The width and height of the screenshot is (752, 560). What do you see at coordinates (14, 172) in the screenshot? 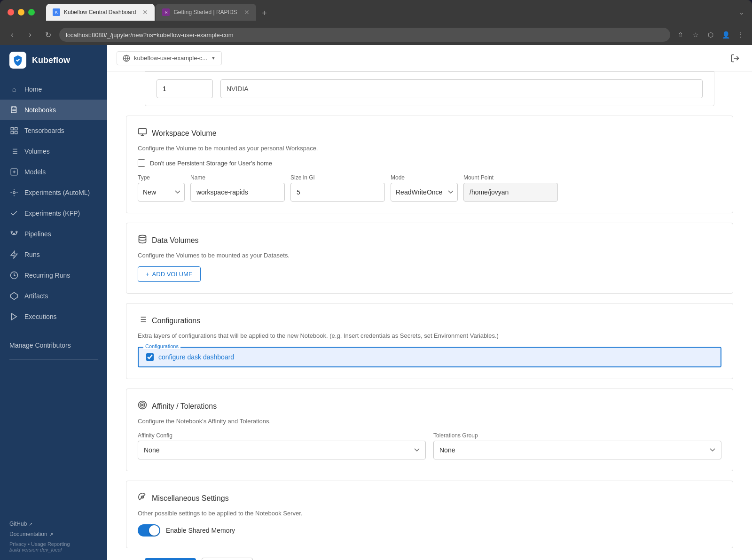
I see `models-icon` at bounding box center [14, 172].